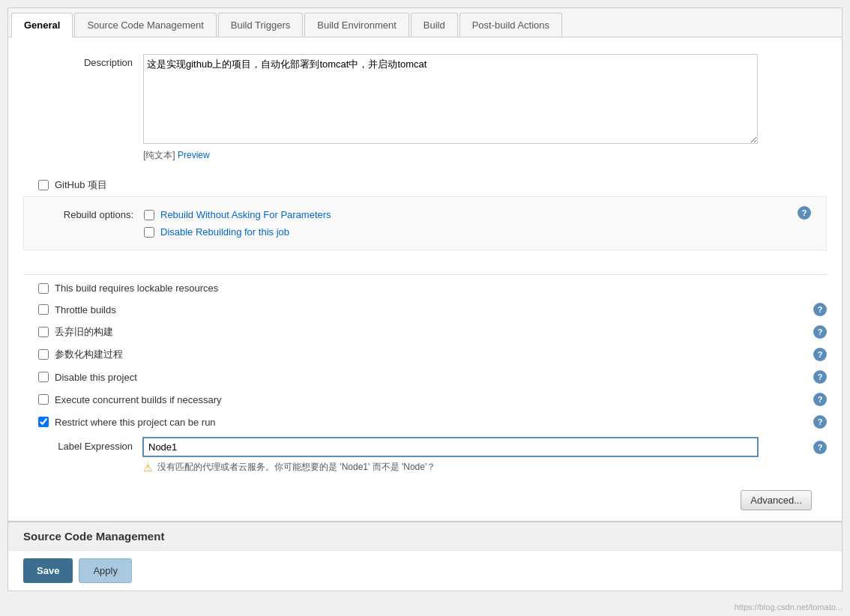  What do you see at coordinates (511, 25) in the screenshot?
I see `tab-post-build: Post-build Actions` at bounding box center [511, 25].